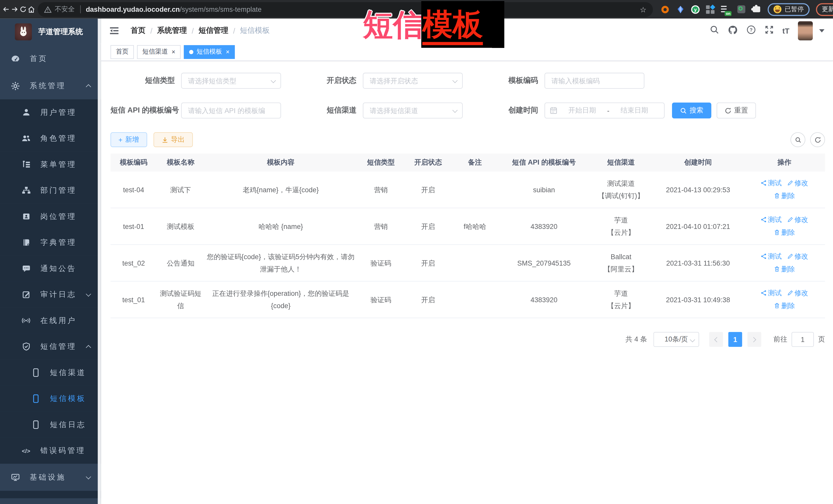 The height and width of the screenshot is (504, 833). What do you see at coordinates (714, 31) in the screenshot?
I see `search-icon` at bounding box center [714, 31].